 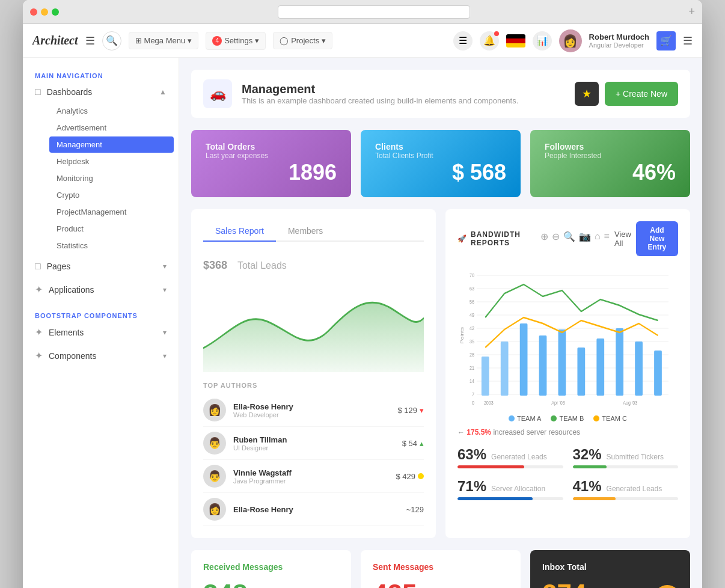 I want to click on sidebar-item-helpdesk: Helpdesk, so click(x=112, y=161).